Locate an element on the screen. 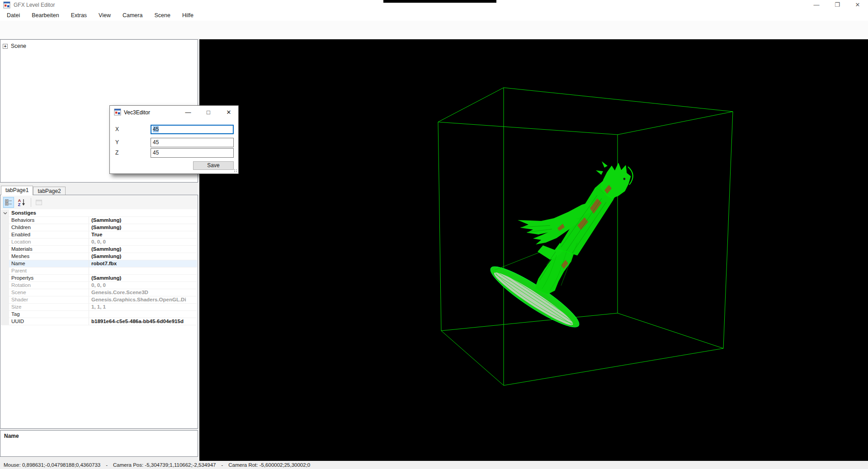 The height and width of the screenshot is (469, 868). property-row-meshes: Meshes(Sammlung) is located at coordinates (99, 257).